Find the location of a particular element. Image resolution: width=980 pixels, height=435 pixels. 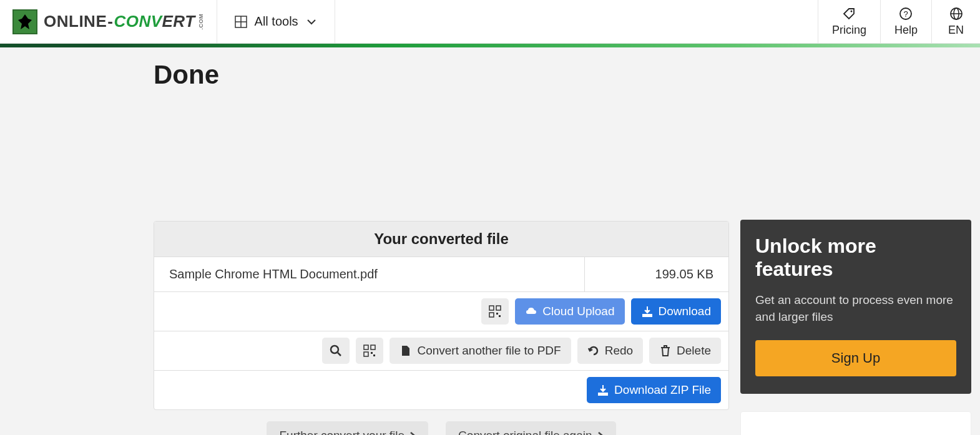

sign-up-button: Sign Up is located at coordinates (856, 358).